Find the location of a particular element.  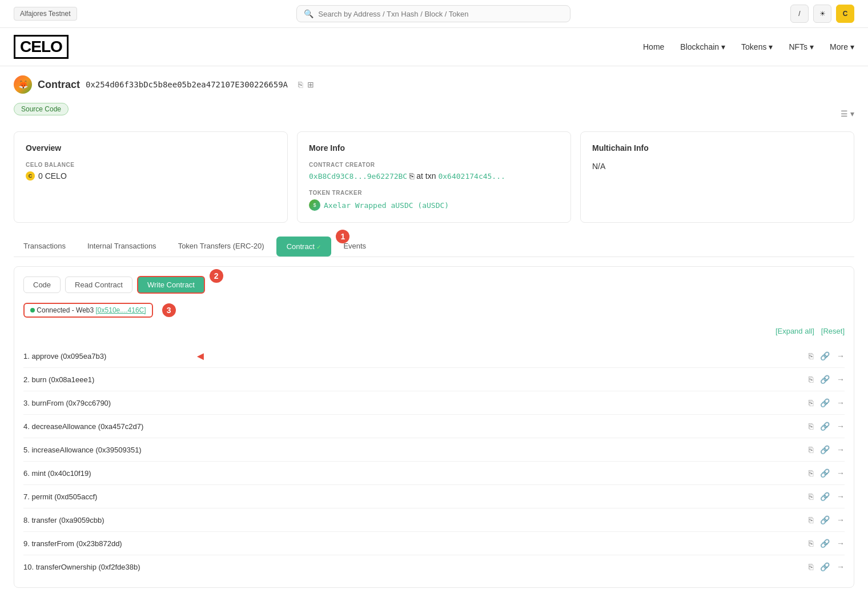

connected-status: Connected - Web3 is located at coordinates (65, 310).